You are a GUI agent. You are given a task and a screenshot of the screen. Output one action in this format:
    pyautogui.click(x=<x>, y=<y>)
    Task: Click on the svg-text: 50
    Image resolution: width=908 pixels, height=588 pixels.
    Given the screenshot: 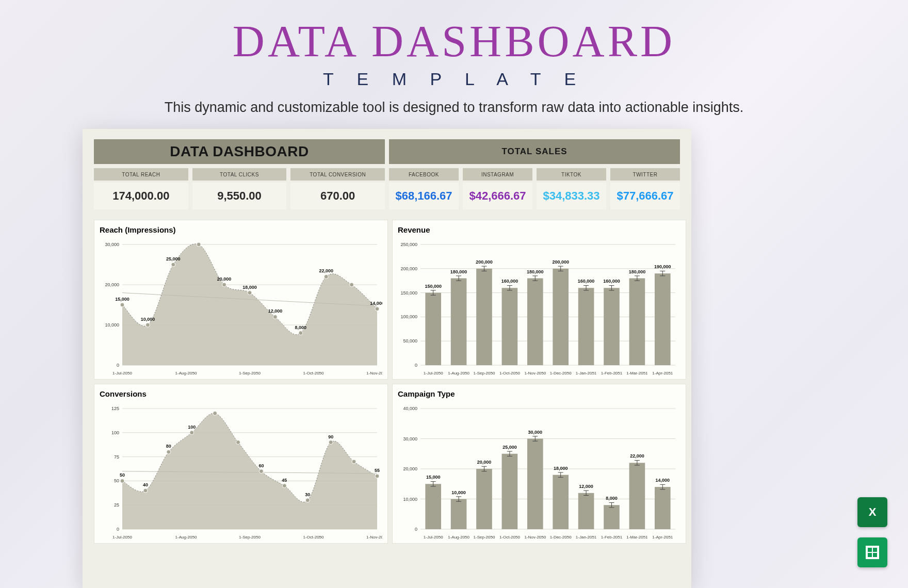 What is the action you would take?
    pyautogui.click(x=117, y=481)
    